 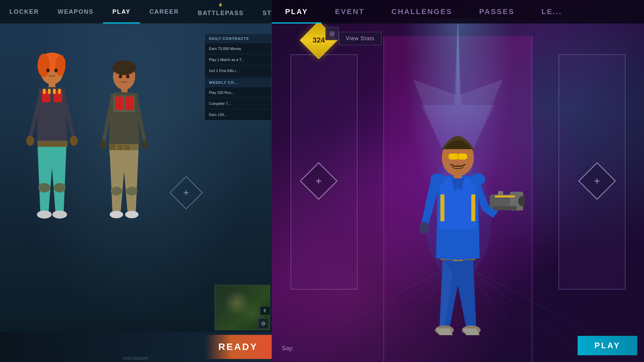 What do you see at coordinates (262, 12) in the screenshot?
I see `nav-store: 🔒 STORE` at bounding box center [262, 12].